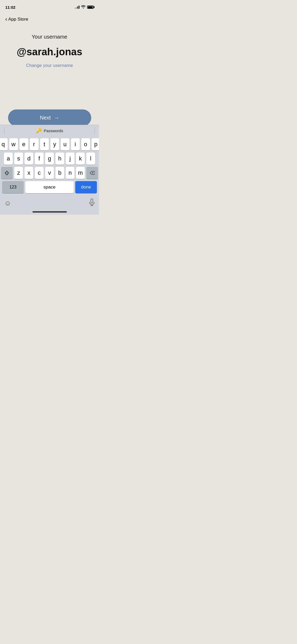 The width and height of the screenshot is (297, 644). I want to click on key-c: c, so click(39, 173).